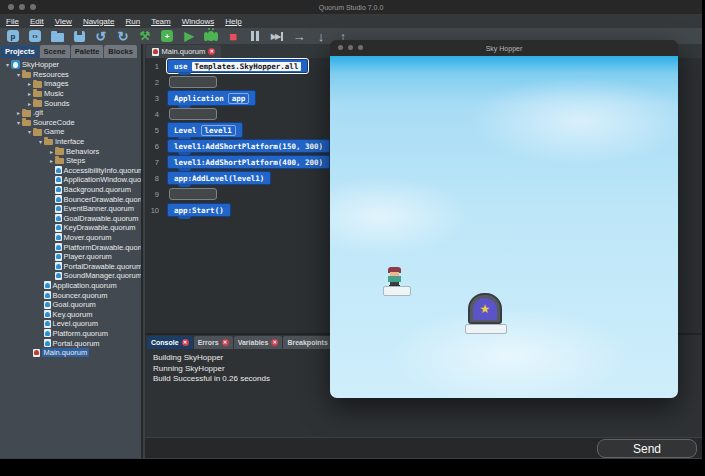 This screenshot has width=705, height=476. What do you see at coordinates (247, 66) in the screenshot?
I see `block-field: Templates.SkyHopper.all` at bounding box center [247, 66].